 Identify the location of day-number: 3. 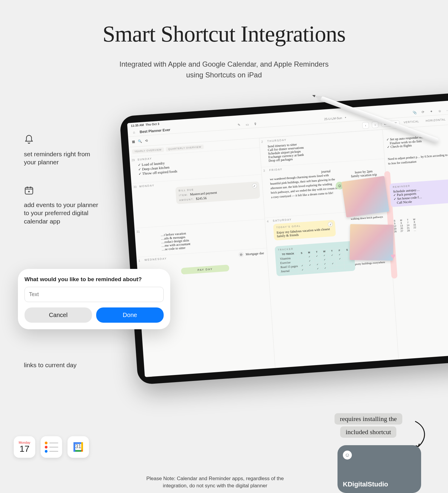
(264, 170).